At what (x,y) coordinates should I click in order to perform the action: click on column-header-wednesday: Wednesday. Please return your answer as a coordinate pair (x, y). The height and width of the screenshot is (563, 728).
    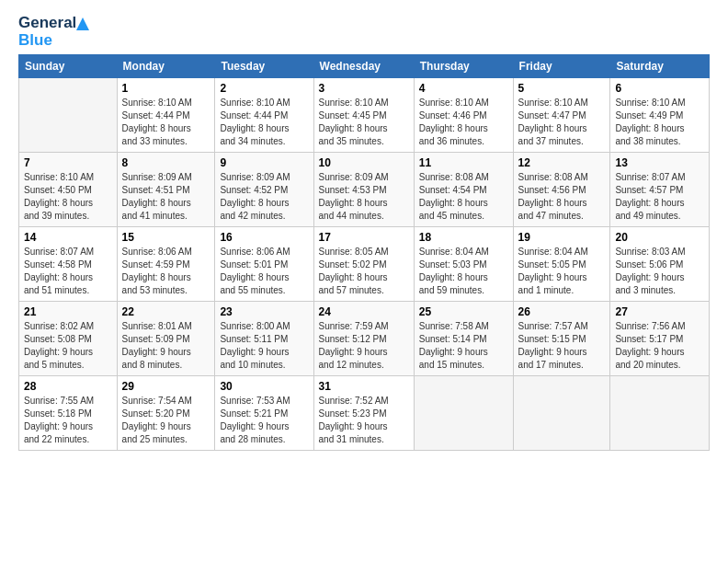
    Looking at the image, I should click on (364, 66).